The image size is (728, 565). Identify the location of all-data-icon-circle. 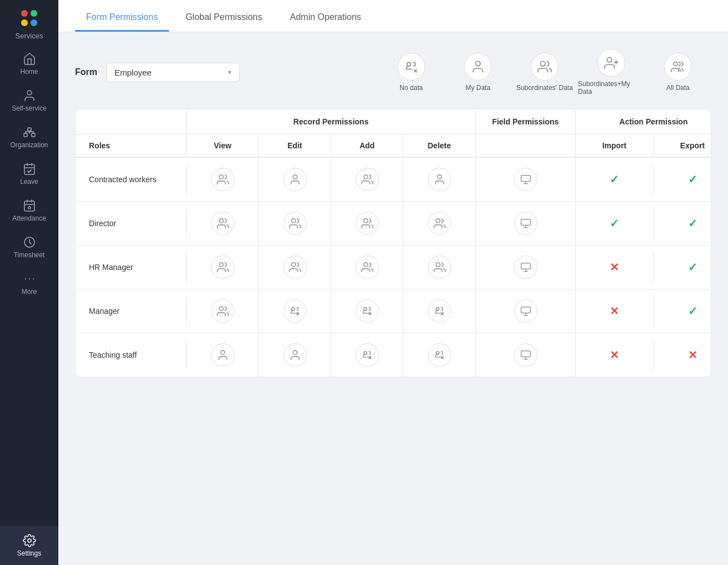
(678, 67).